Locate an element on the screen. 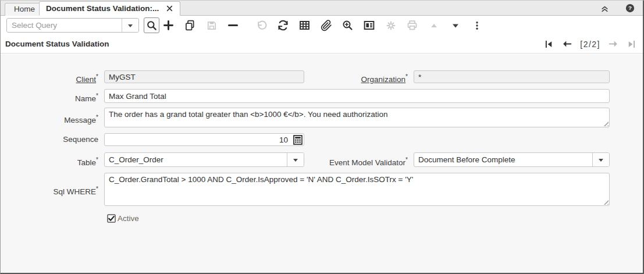  search-button is located at coordinates (151, 26).